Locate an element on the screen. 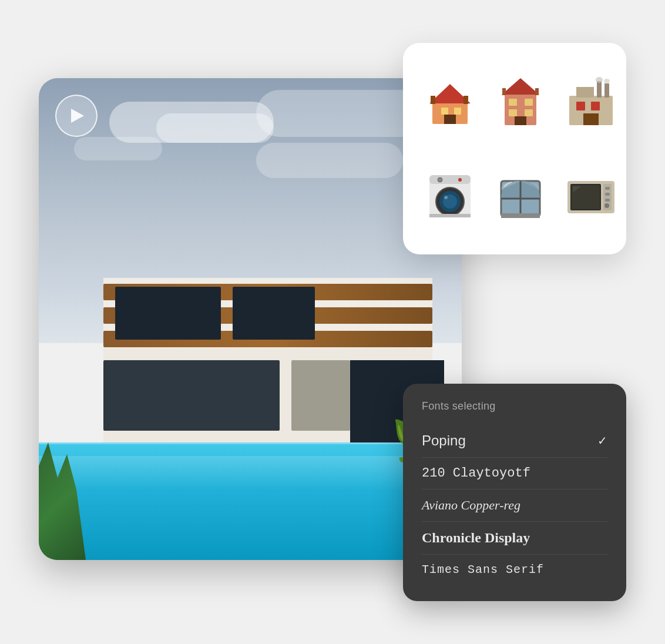 This screenshot has height=644, width=665. font-item-aviano: Aviano Copper-reg is located at coordinates (515, 505).